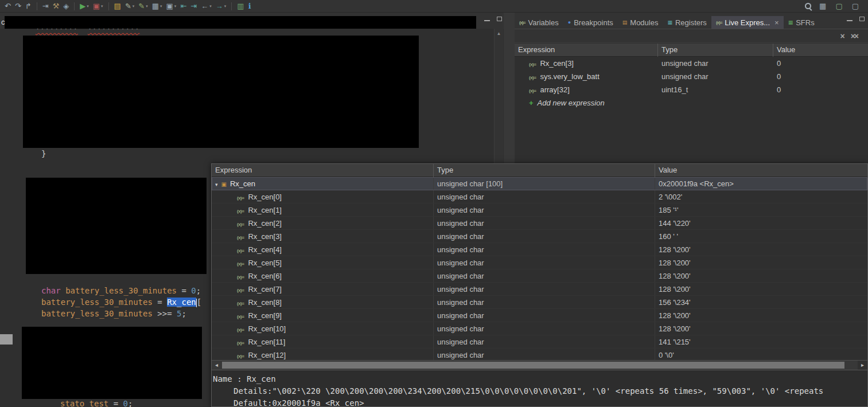  What do you see at coordinates (143, 6) in the screenshot?
I see `mark-occurrences-icon: ✎▾` at bounding box center [143, 6].